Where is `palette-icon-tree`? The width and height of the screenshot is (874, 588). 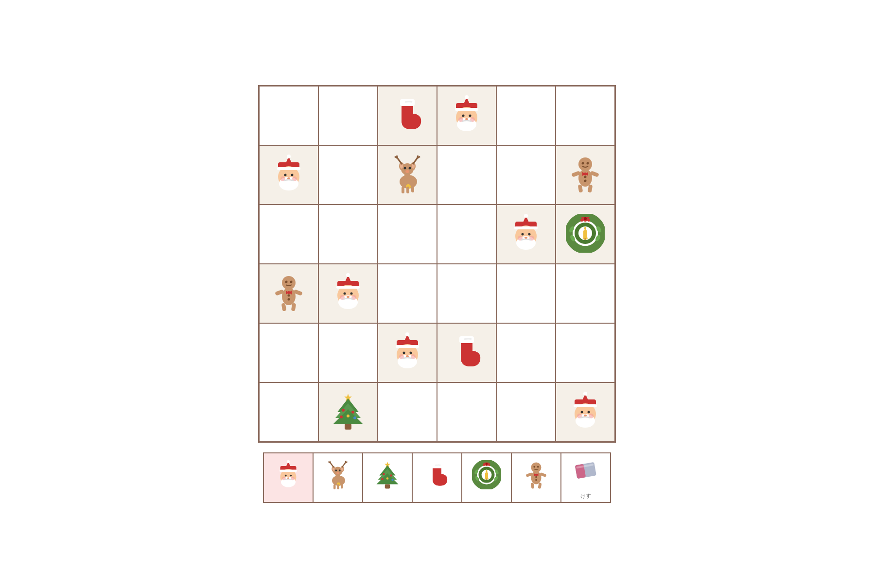
palette-icon-tree is located at coordinates (387, 478).